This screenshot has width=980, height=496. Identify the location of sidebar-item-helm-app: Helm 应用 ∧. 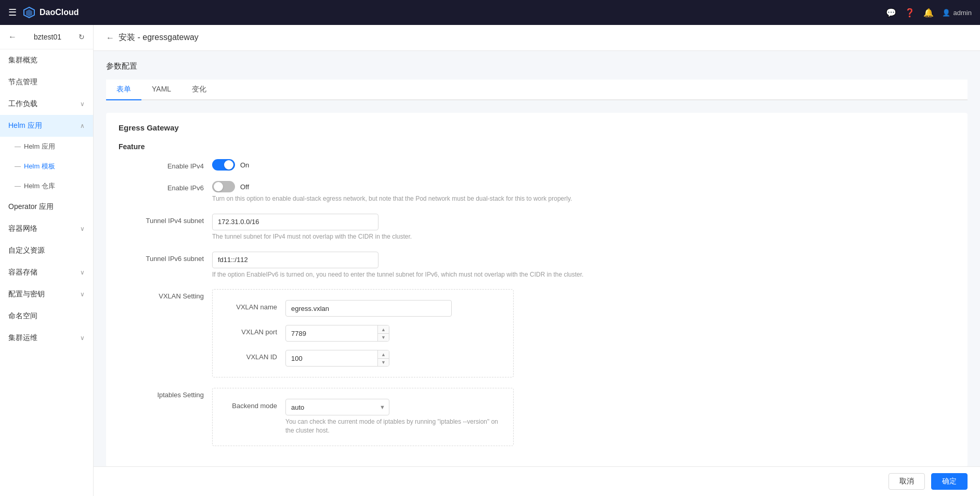
(47, 126).